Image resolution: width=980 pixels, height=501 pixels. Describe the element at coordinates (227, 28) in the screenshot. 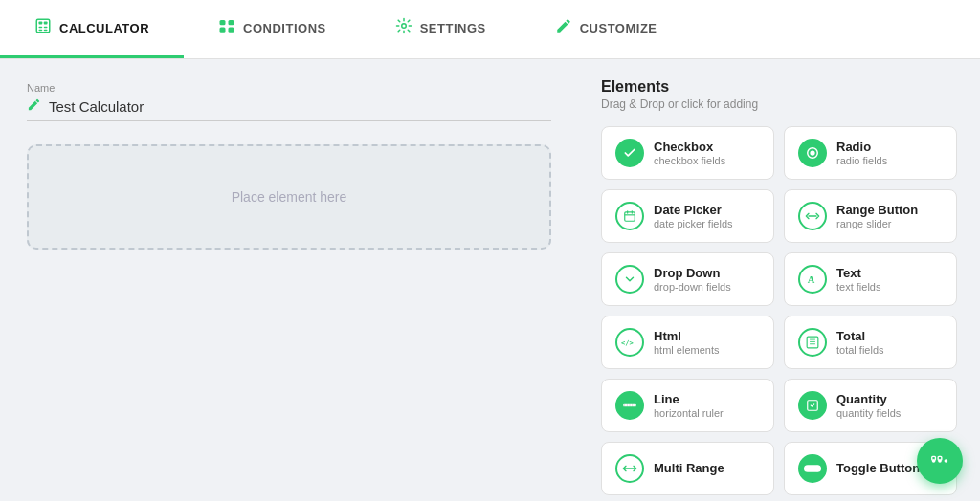

I see `conditions-icon` at that location.